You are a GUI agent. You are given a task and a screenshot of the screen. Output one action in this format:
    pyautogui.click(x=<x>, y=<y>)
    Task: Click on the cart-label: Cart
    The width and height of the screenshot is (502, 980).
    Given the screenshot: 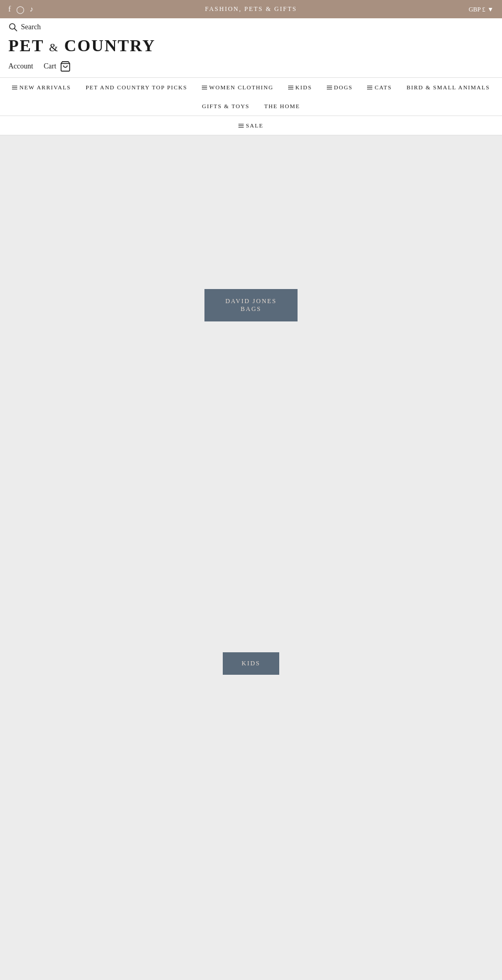 What is the action you would take?
    pyautogui.click(x=50, y=66)
    